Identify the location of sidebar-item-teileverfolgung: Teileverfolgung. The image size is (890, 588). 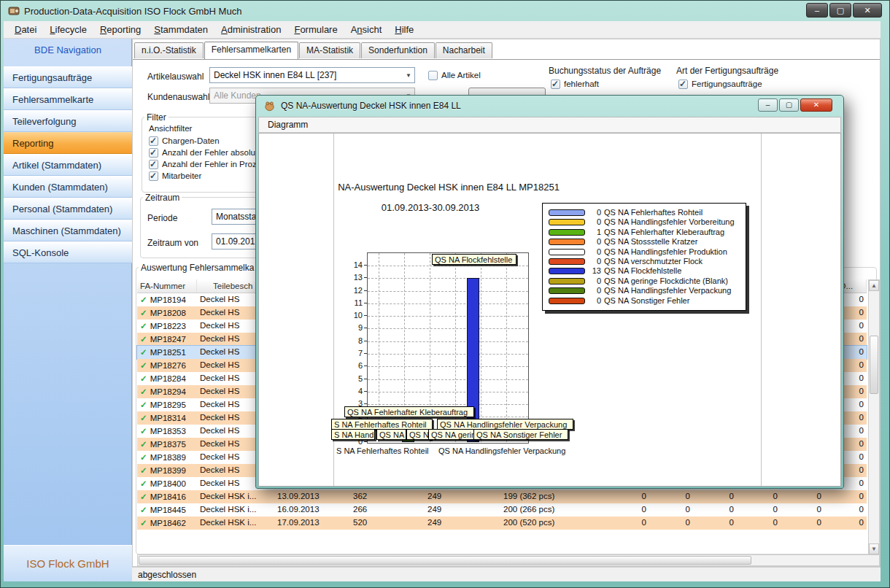
(68, 121).